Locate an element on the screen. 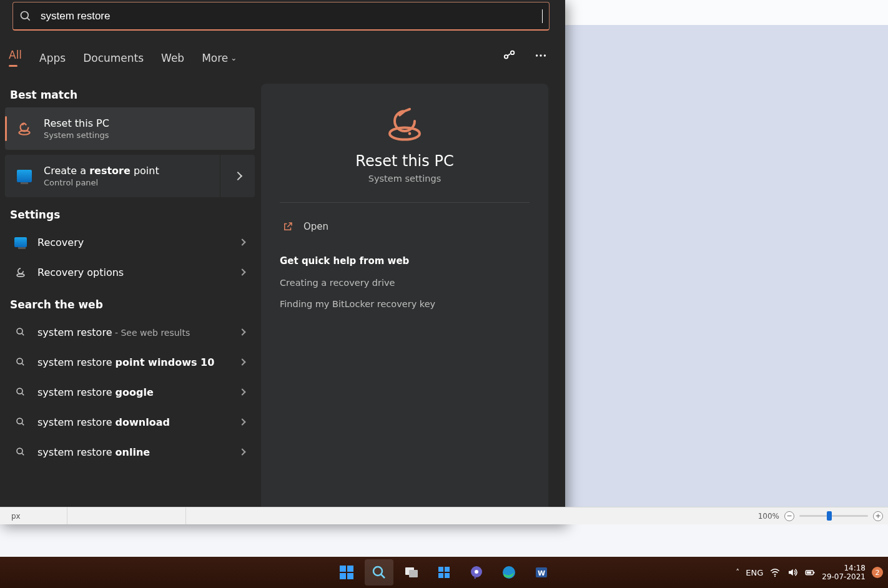 This screenshot has height=588, width=888. taskbar: W ˄ ENG 14:18 29-07-2021 2 is located at coordinates (444, 572).